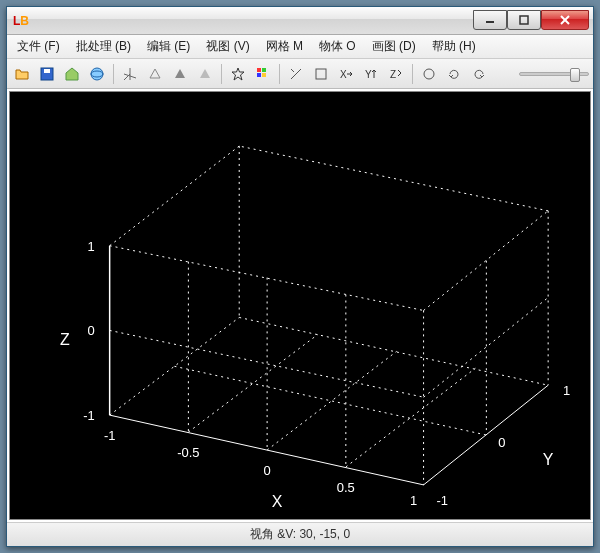 The width and height of the screenshot is (600, 553). What do you see at coordinates (554, 74) in the screenshot?
I see `zoom-slider` at bounding box center [554, 74].